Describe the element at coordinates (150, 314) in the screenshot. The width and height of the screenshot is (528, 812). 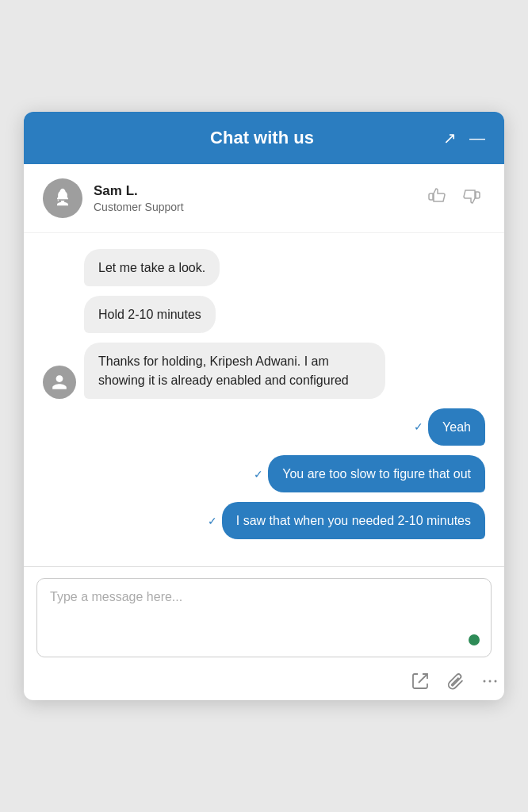
I see `agent-bubble: Hold 2-10 minutes` at that location.